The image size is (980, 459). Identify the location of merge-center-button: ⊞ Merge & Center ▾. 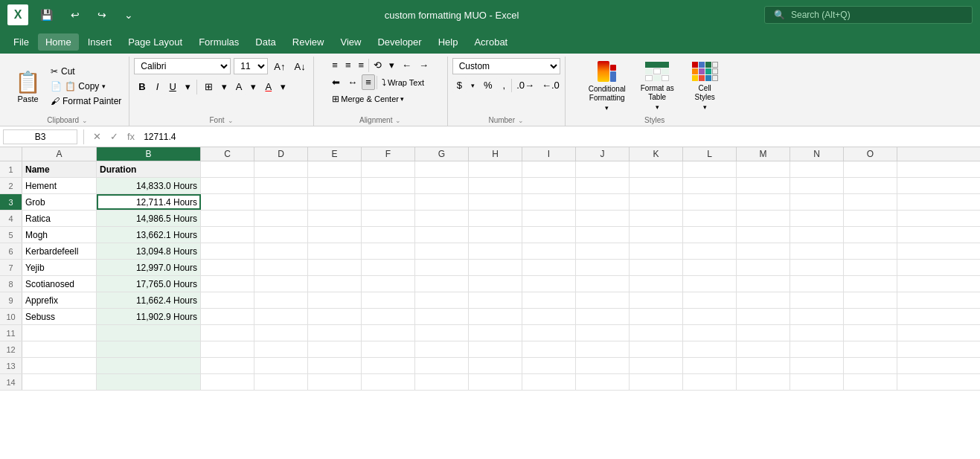
(368, 99).